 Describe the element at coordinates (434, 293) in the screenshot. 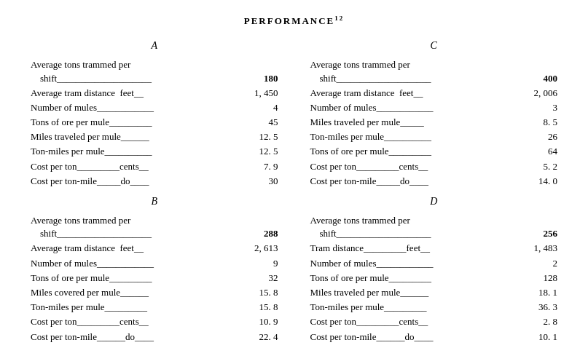

I see `table-row: Miles traveled per mule______18. 1` at that location.